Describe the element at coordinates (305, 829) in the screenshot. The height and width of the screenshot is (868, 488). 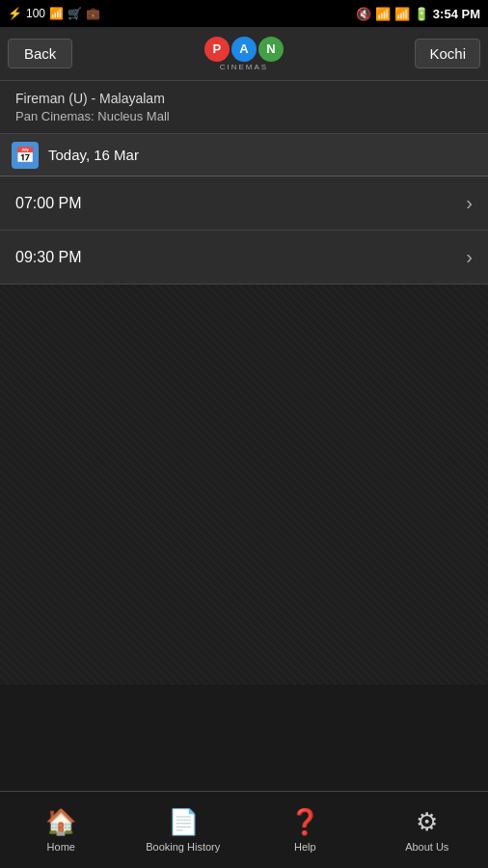
I see `tab-help: ❓ Help` at that location.